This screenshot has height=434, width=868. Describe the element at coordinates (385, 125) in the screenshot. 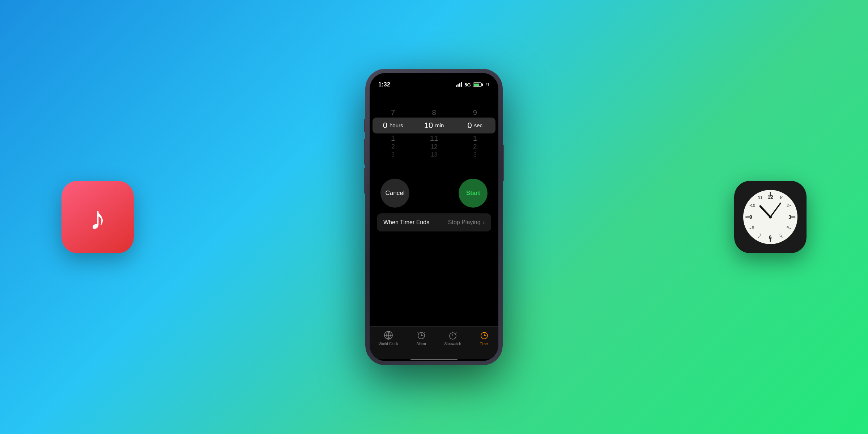

I see `hours-value: 0` at that location.